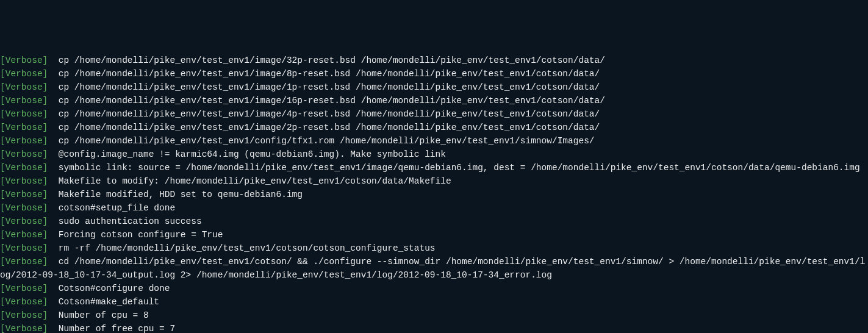 Image resolution: width=868 pixels, height=333 pixels. Describe the element at coordinates (175, 195) in the screenshot. I see `log-message: Makefile modified, HDD set to qemu-debia…` at that location.